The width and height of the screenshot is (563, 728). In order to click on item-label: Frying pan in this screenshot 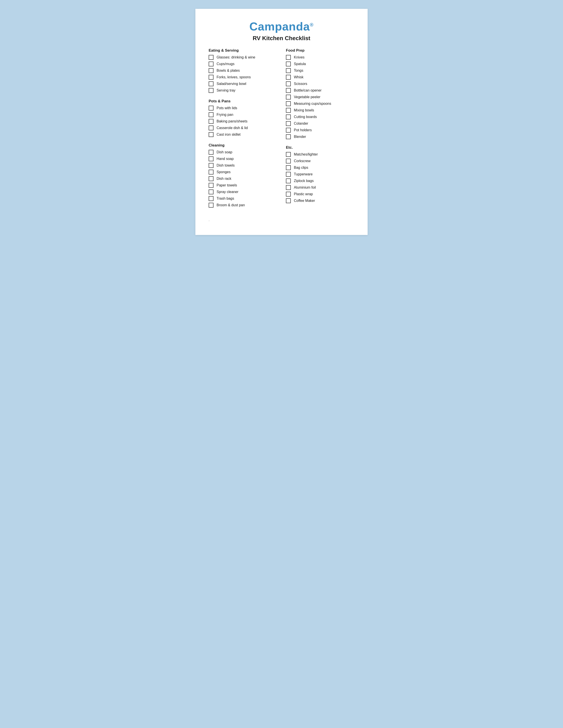, I will do `click(225, 115)`.